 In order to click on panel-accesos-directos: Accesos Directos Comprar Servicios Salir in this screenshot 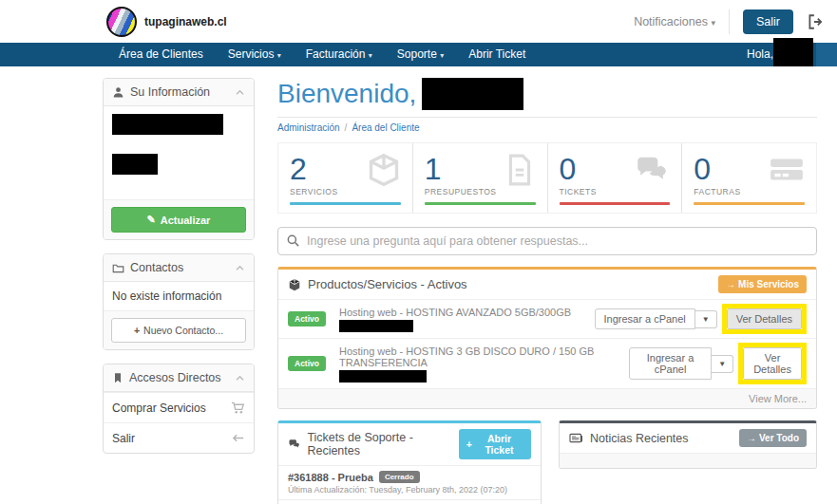, I will do `click(179, 408)`.